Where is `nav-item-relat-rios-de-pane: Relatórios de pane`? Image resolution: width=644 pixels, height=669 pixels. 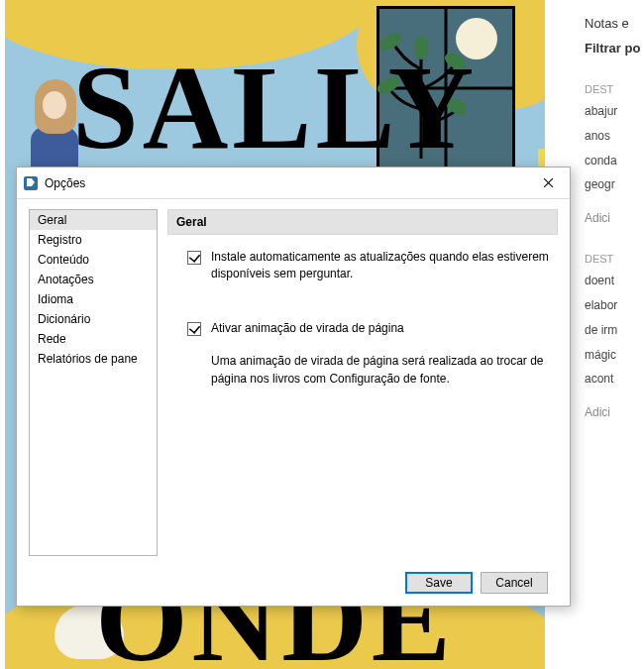 nav-item-relat-rios-de-pane: Relatórios de pane is located at coordinates (93, 359).